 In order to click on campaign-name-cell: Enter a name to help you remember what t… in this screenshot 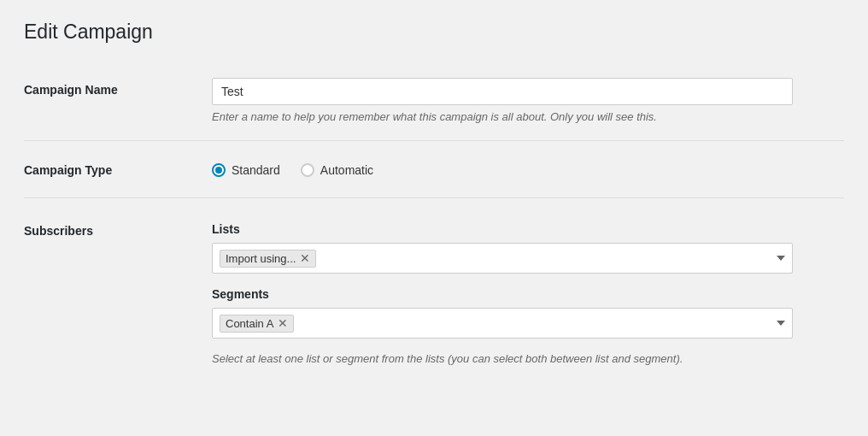, I will do `click(528, 101)`.